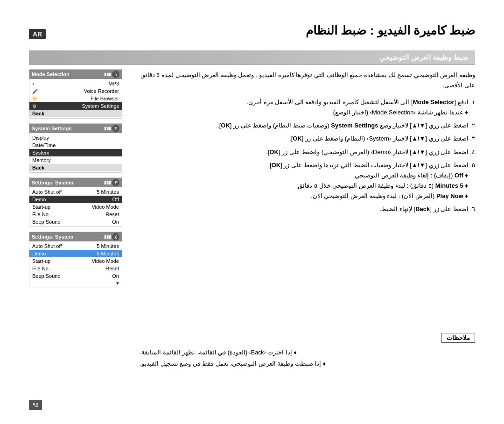 The image size is (504, 424). What do you see at coordinates (44, 145) in the screenshot?
I see `screen-2-datetime-label: Date/Time` at bounding box center [44, 145].